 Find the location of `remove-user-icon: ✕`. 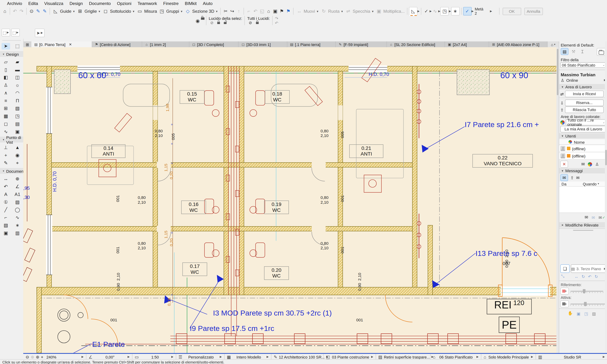

remove-user-icon: ✕ is located at coordinates (564, 164).